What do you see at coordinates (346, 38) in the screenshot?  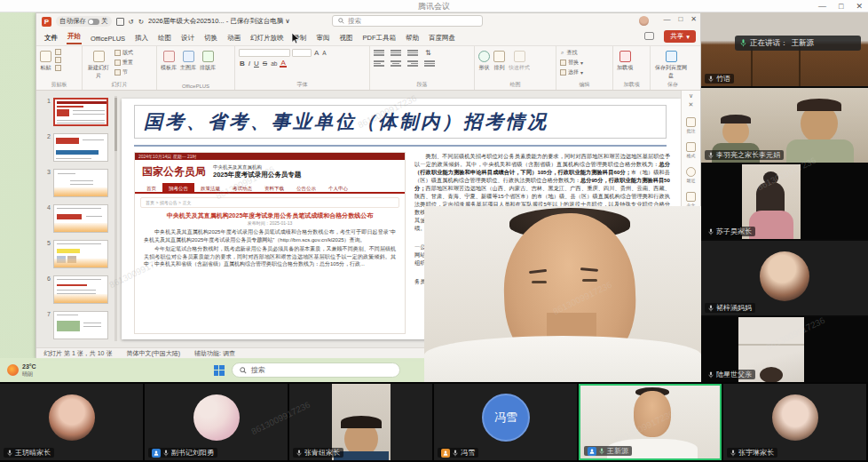 I see `tab-view: 视图` at bounding box center [346, 38].